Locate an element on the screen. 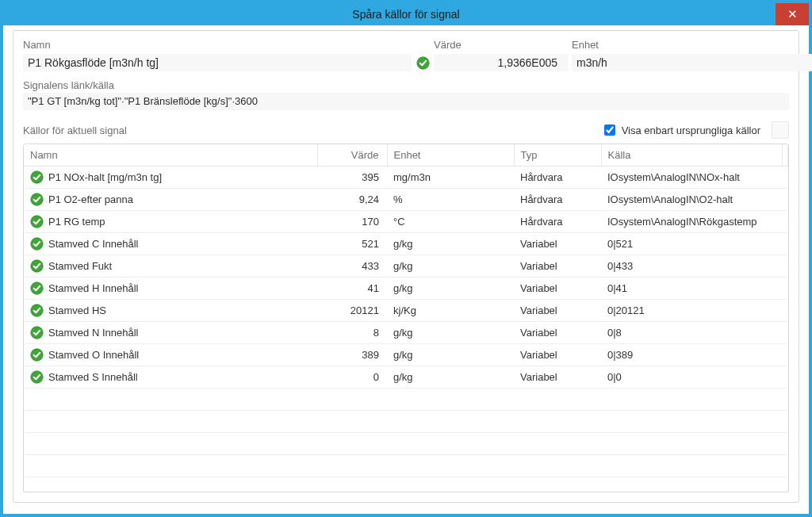  cell-name: P1 RG temp is located at coordinates (170, 222).